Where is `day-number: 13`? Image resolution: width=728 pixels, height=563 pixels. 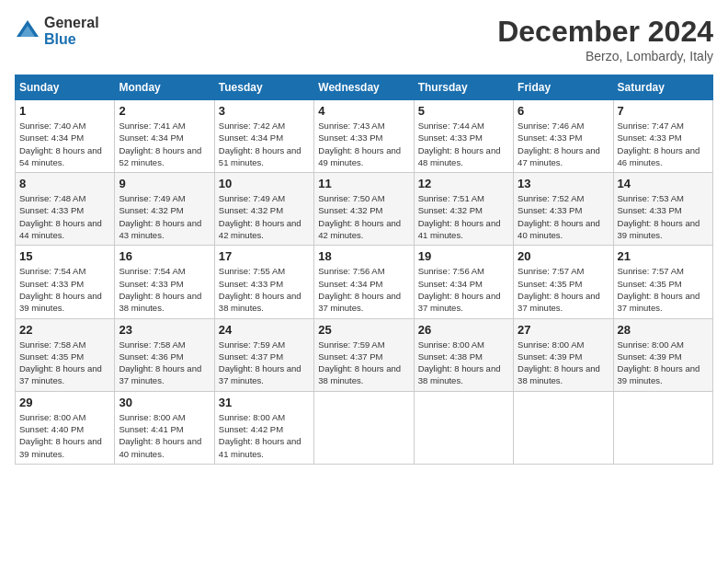 day-number: 13 is located at coordinates (563, 184).